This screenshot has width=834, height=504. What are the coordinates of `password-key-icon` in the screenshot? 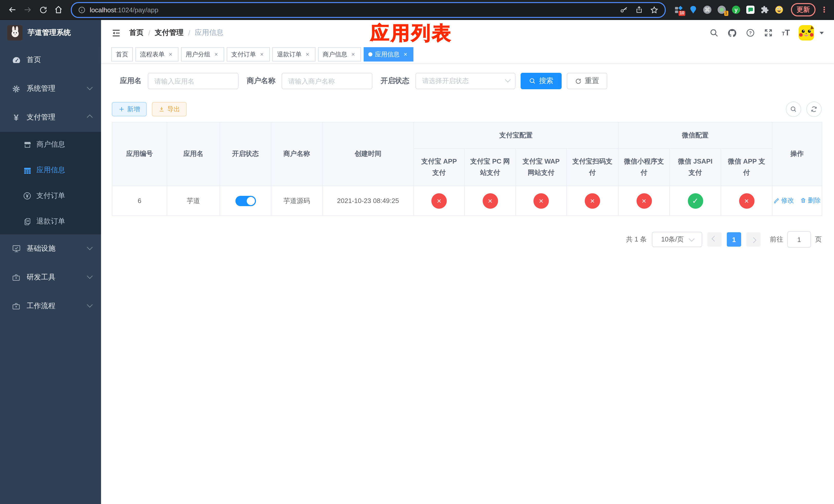 It's located at (624, 10).